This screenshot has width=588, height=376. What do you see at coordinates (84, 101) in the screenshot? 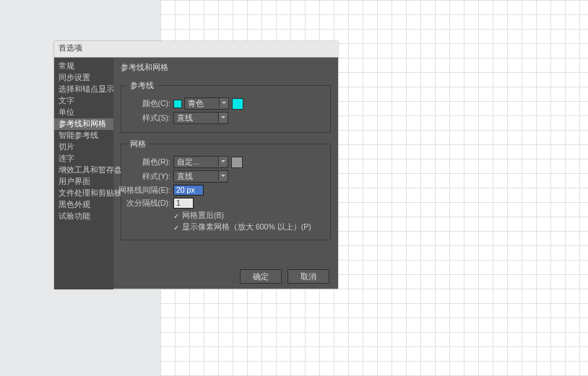
I see `sidebar-item-type: 文字` at bounding box center [84, 101].